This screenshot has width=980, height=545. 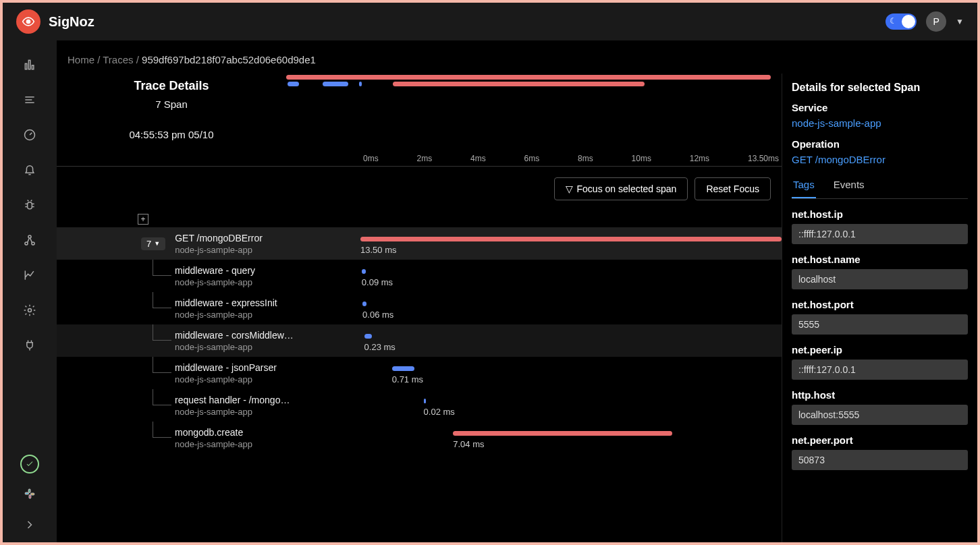 What do you see at coordinates (30, 65) in the screenshot?
I see `bar-chart-icon` at bounding box center [30, 65].